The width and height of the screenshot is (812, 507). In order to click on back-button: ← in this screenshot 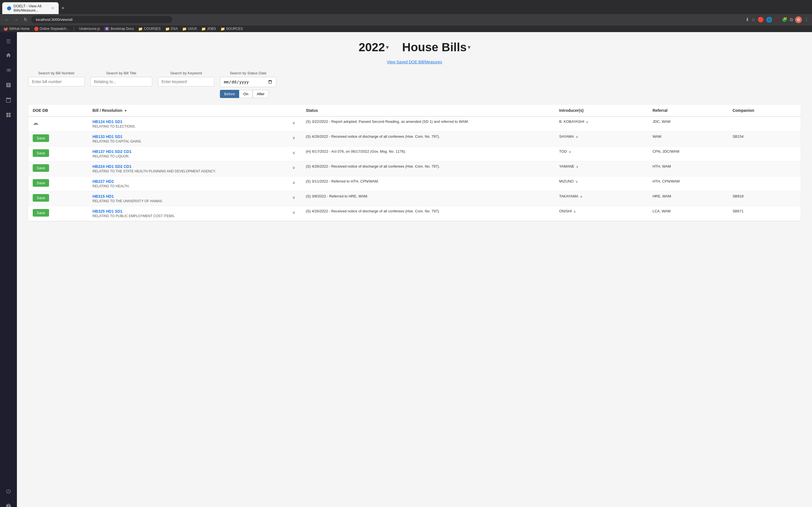, I will do `click(7, 20)`.